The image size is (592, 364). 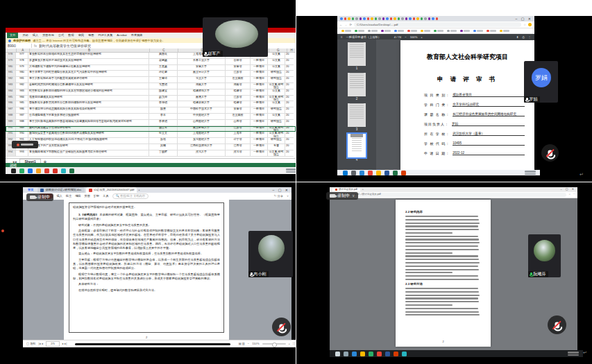 I want to click on table-row: 993992网络视角下的产业关联效应研究刘珊江西科技师范大学江西省一般项目专著2…, so click(x=151, y=147).